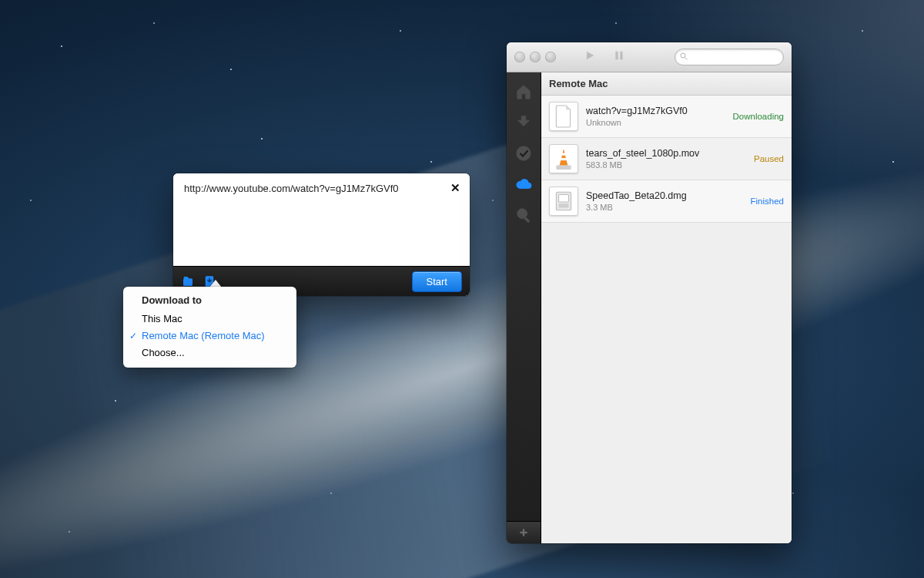 The width and height of the screenshot is (924, 578). I want to click on download-status: Finished, so click(767, 201).